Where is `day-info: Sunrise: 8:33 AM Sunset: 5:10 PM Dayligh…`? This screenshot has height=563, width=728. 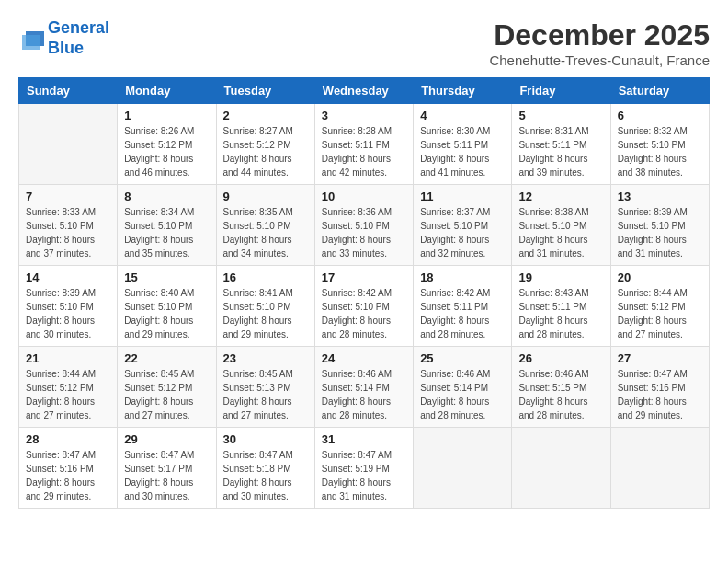 day-info: Sunrise: 8:33 AM Sunset: 5:10 PM Dayligh… is located at coordinates (68, 233).